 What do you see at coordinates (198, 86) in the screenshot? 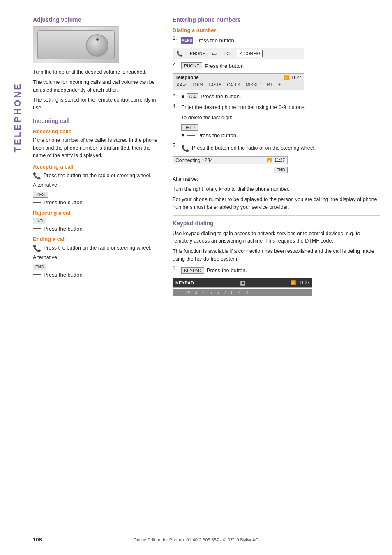
I see `tab-top8: TOP8` at bounding box center [198, 86].